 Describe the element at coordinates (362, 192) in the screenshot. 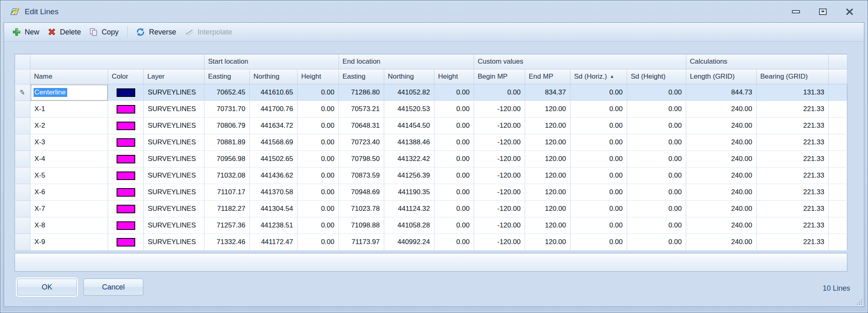

I see `value-cell: 70948.69` at that location.